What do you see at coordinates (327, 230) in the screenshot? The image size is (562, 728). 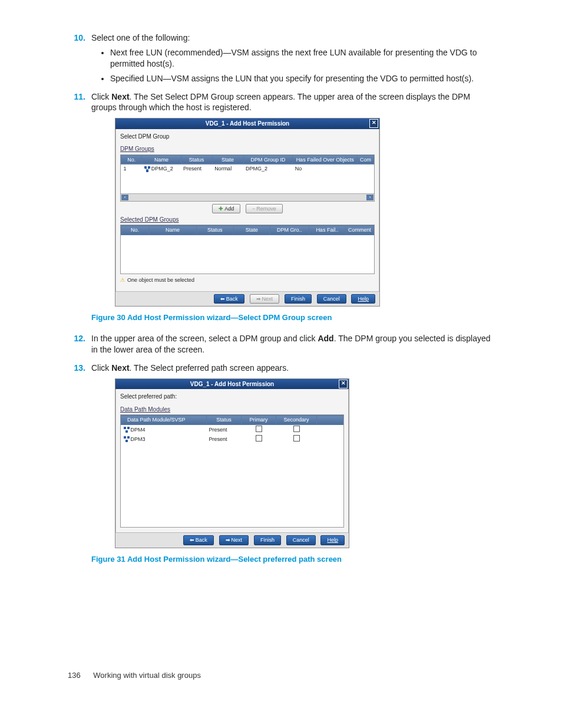 I see `col-has-failed: Has Fail..` at bounding box center [327, 230].